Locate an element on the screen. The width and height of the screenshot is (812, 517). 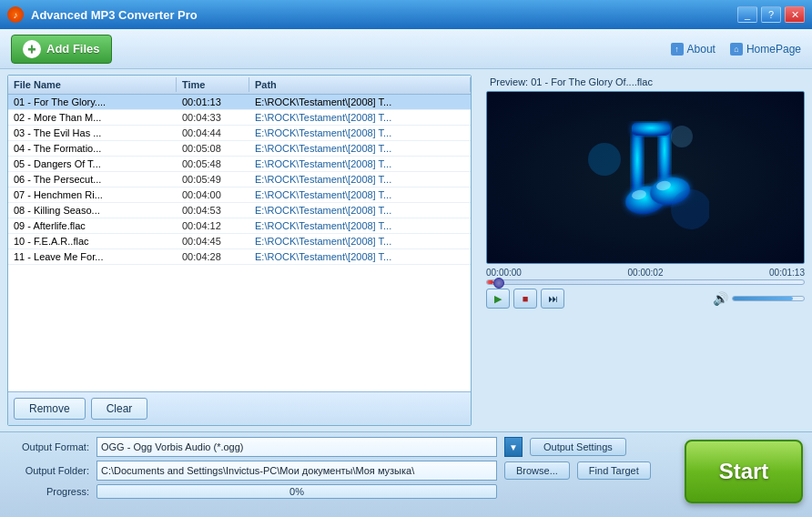
cell-name: 03 - The Evil Has ... is located at coordinates (93, 133).